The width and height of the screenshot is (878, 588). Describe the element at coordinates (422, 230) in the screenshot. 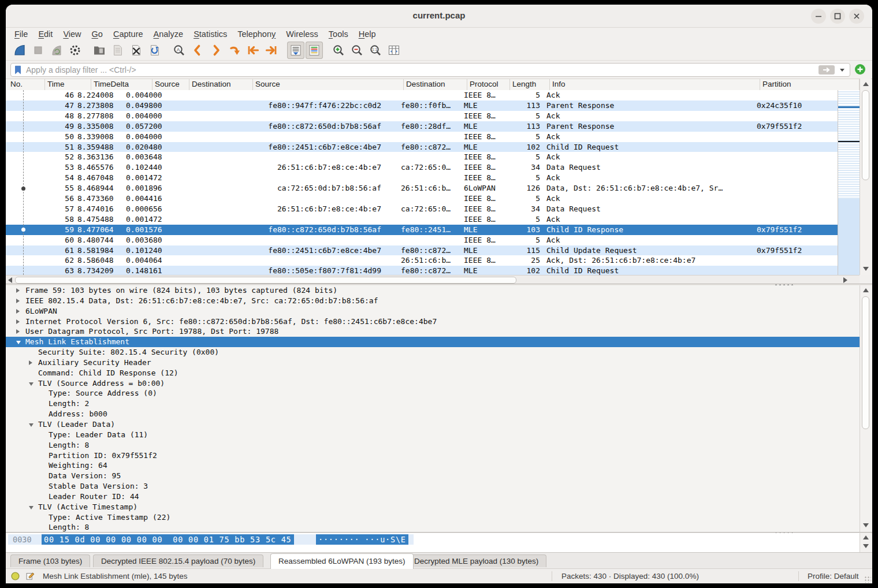

I see `packet-row-59: 598.4770640.001576fe80::c872:650d:b7b8:5…` at that location.